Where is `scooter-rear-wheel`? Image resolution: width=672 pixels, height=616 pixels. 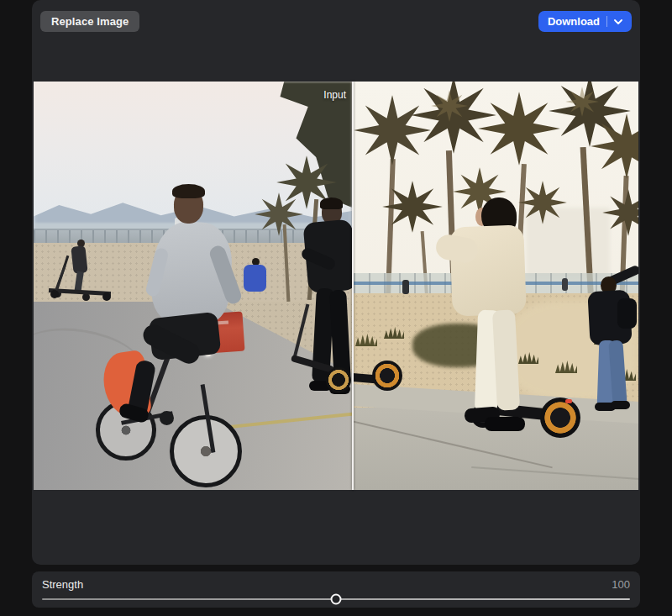 scooter-rear-wheel is located at coordinates (560, 418).